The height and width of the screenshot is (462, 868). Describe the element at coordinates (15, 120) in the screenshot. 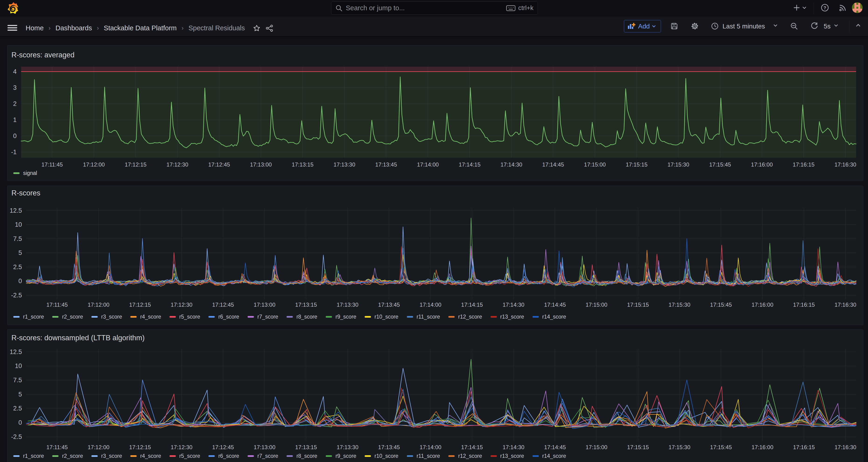

I see `svg-text: 1` at that location.